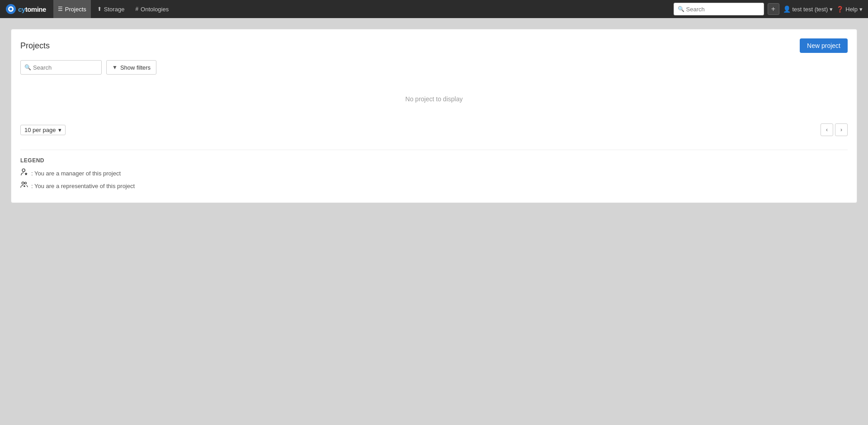  I want to click on user-icon: 👤, so click(787, 9).